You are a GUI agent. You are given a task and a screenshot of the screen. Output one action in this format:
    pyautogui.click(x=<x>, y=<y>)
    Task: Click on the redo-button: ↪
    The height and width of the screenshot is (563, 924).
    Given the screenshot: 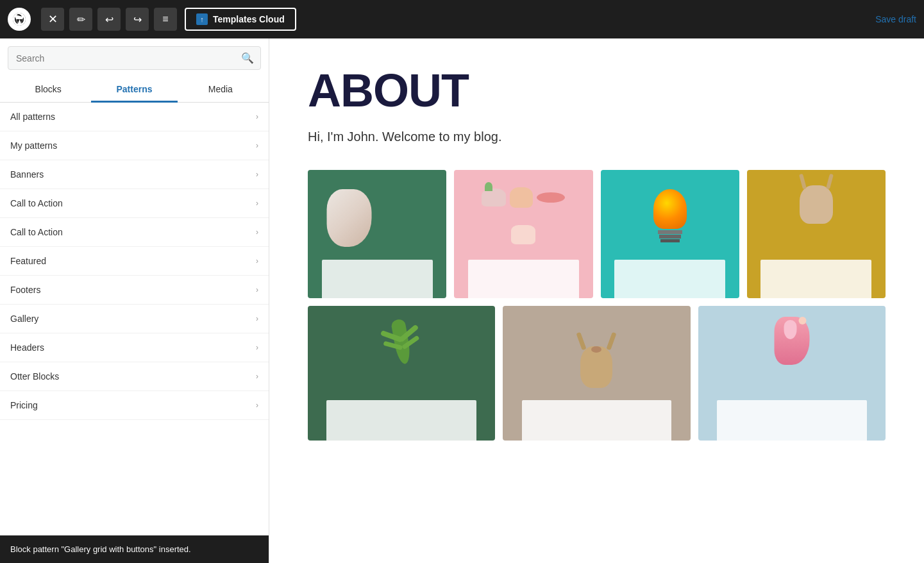 What is the action you would take?
    pyautogui.click(x=137, y=19)
    